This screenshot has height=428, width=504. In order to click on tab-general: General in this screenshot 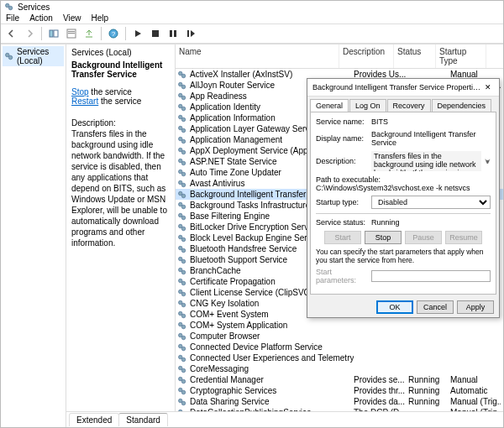, I will do `click(329, 106)`.